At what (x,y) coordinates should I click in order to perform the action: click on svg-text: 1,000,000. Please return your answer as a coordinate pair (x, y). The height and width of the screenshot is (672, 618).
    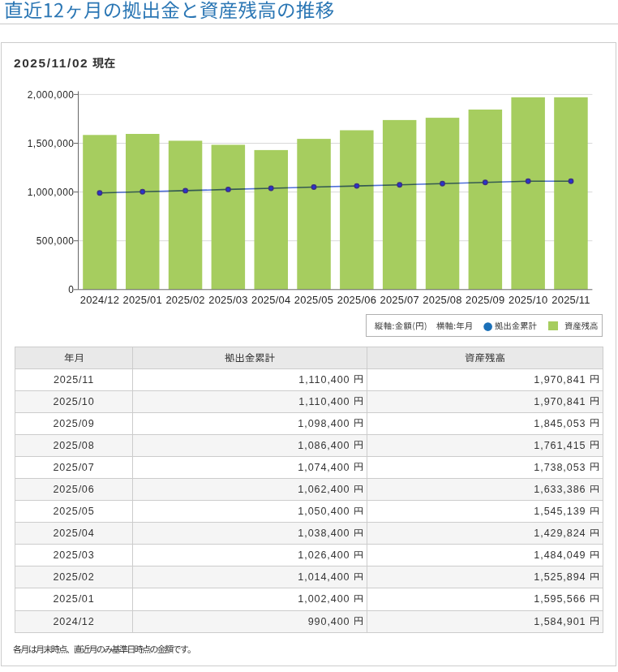
    Looking at the image, I should click on (51, 192).